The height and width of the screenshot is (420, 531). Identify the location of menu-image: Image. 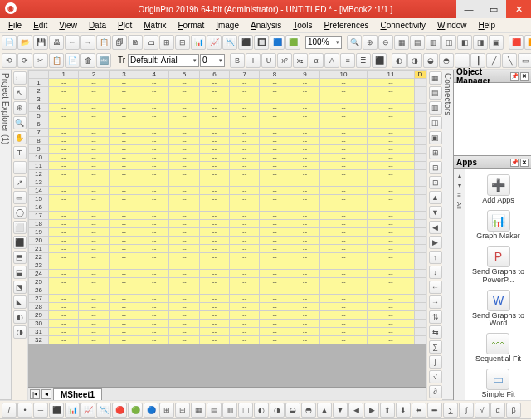
(227, 25).